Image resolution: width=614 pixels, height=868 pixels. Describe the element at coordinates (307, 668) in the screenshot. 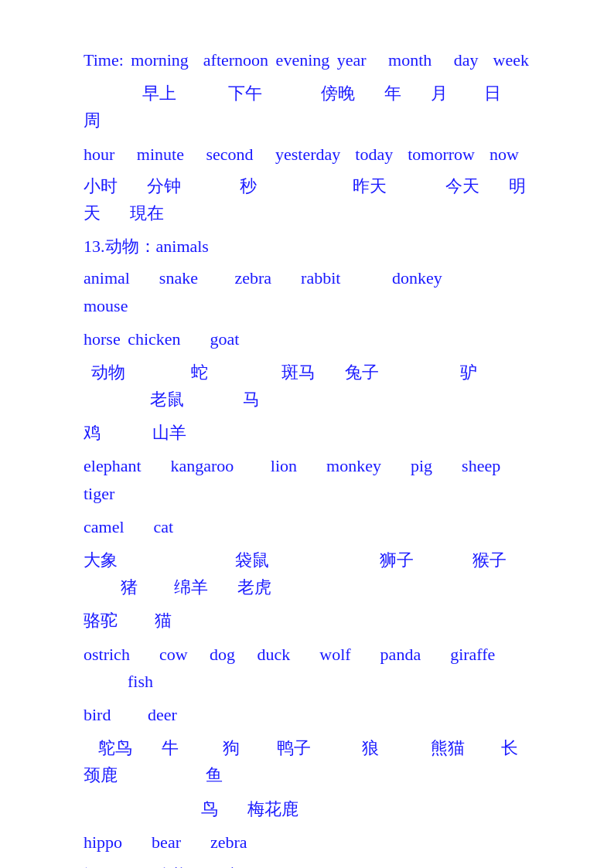

I see `line-ostrich-en1: ostrich cow dog duck wolf panda giraffe …` at that location.